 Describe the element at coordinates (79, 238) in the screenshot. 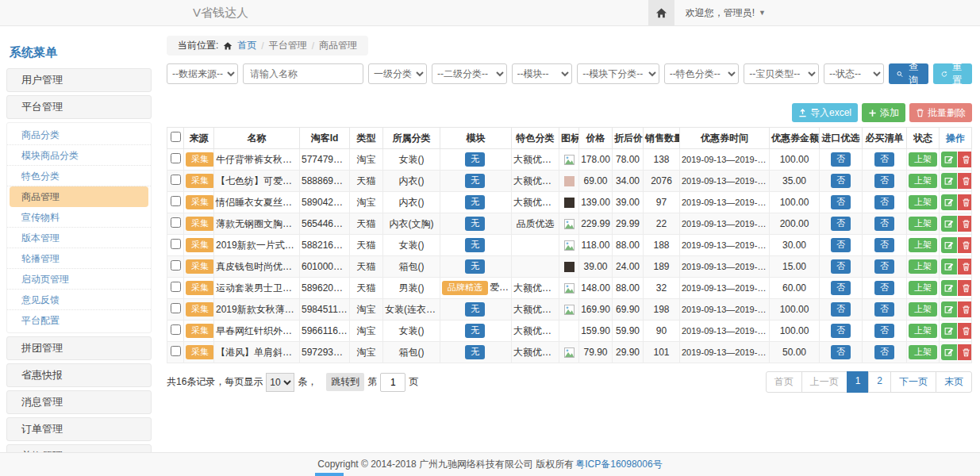

I see `sidebar-subitem: 版本管理` at that location.